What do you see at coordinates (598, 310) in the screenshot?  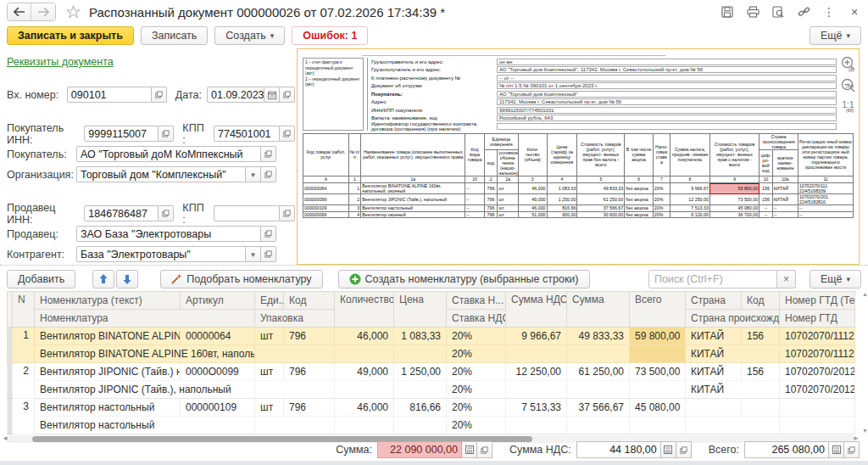 I see `col-sum: Сумма` at bounding box center [598, 310].